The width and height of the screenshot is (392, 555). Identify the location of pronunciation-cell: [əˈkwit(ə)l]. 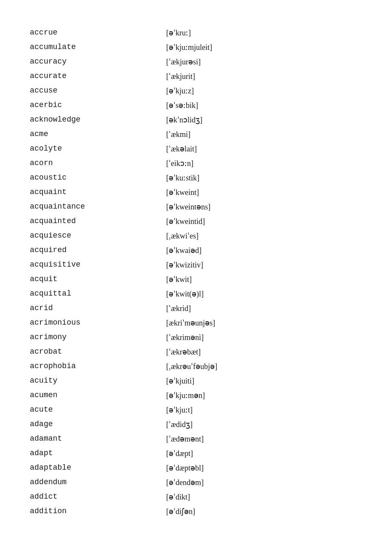
(264, 294).